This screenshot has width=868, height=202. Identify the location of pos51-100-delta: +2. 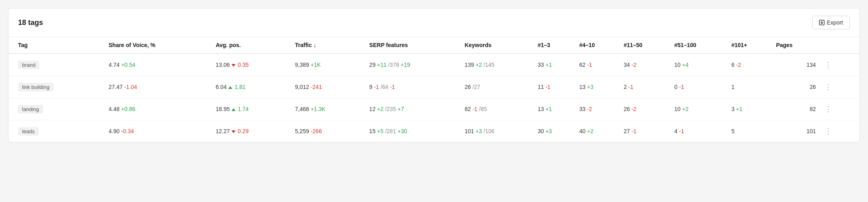
(686, 109).